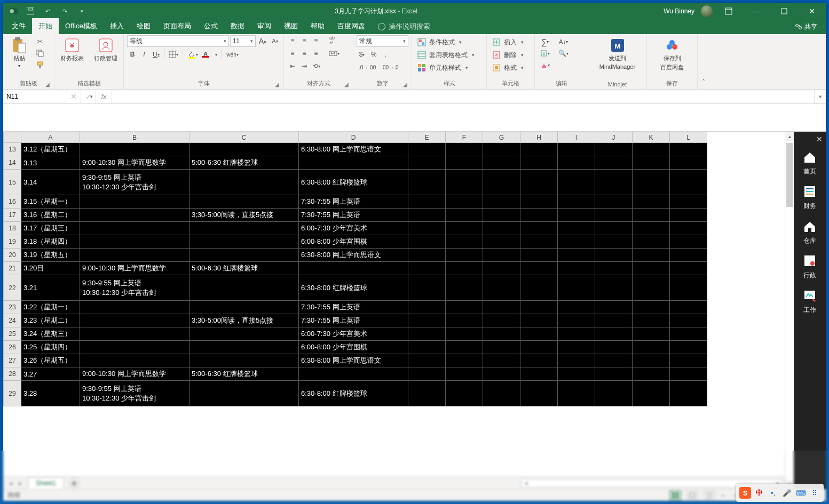 This screenshot has height=504, width=829. I want to click on fx-cancel-icon: ✕, so click(74, 97).